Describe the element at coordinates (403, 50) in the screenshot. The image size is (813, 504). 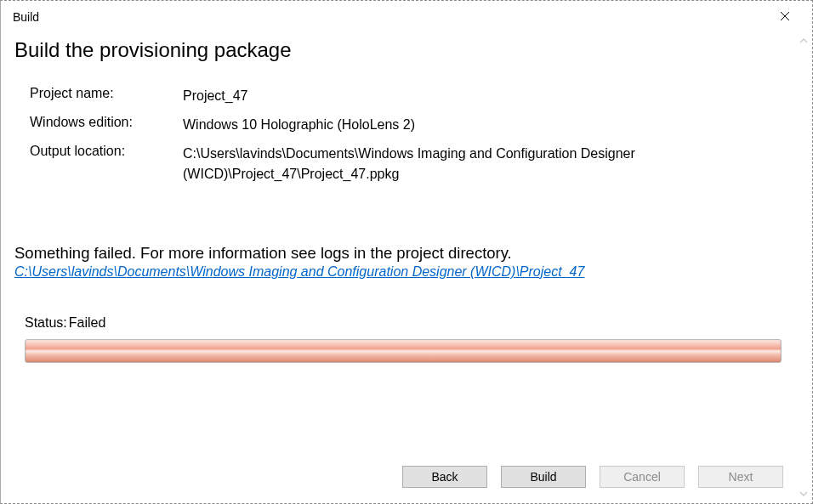
I see `page-title: Build the provisioning package` at that location.